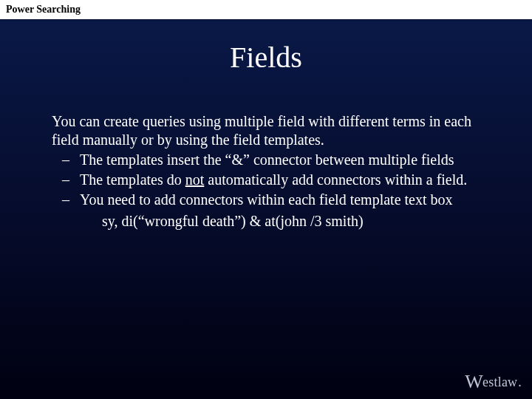 This screenshot has width=532, height=399. What do you see at coordinates (273, 131) in the screenshot?
I see `intro-text: You can create queries using multiple fi…` at bounding box center [273, 131].